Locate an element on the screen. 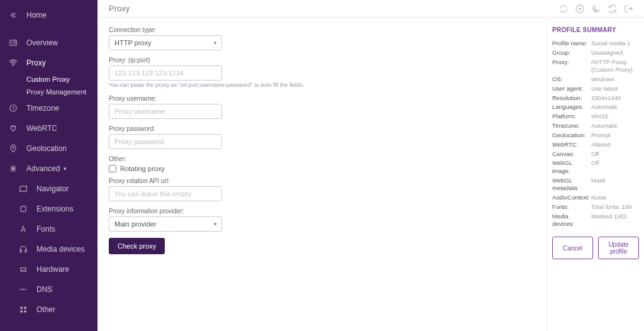 The height and width of the screenshot is (331, 644). summary-row: Timezone:Automatic is located at coordinates (596, 126).